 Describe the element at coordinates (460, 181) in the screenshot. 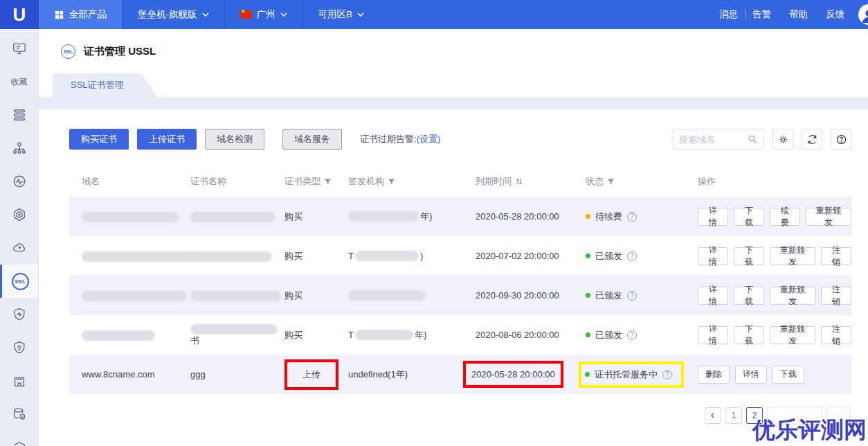

I see `table-header: 域名 证书名称 证书类型 签发机构 到期时间` at that location.